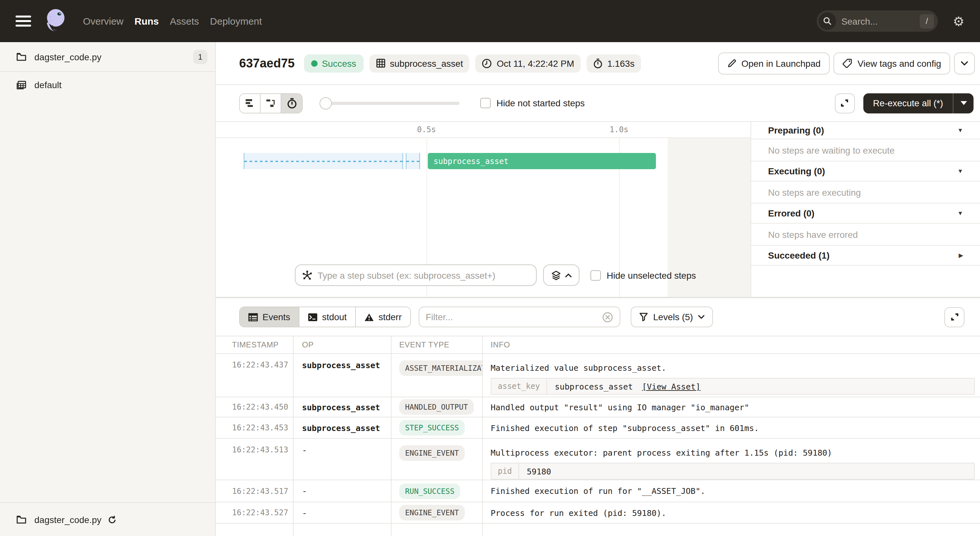  I want to click on top-nav: Overview Runs Assets Deployment / ⚙, so click(490, 21).